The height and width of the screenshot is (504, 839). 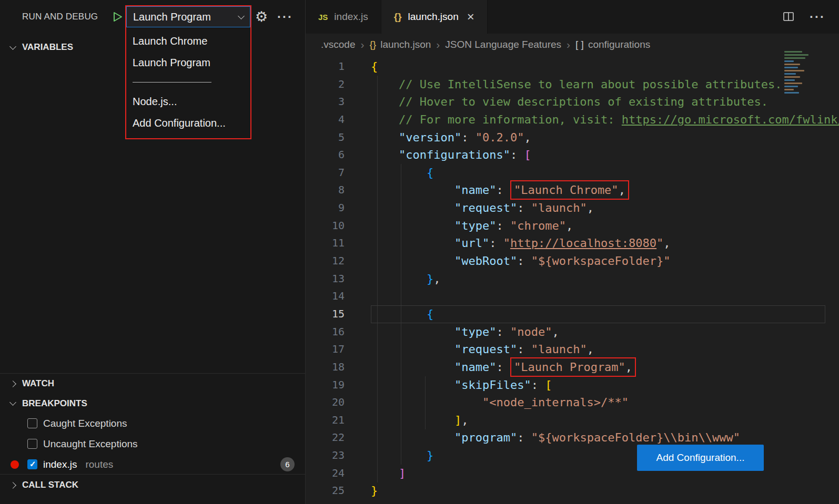 What do you see at coordinates (325, 403) in the screenshot?
I see `line-number: 20` at bounding box center [325, 403].